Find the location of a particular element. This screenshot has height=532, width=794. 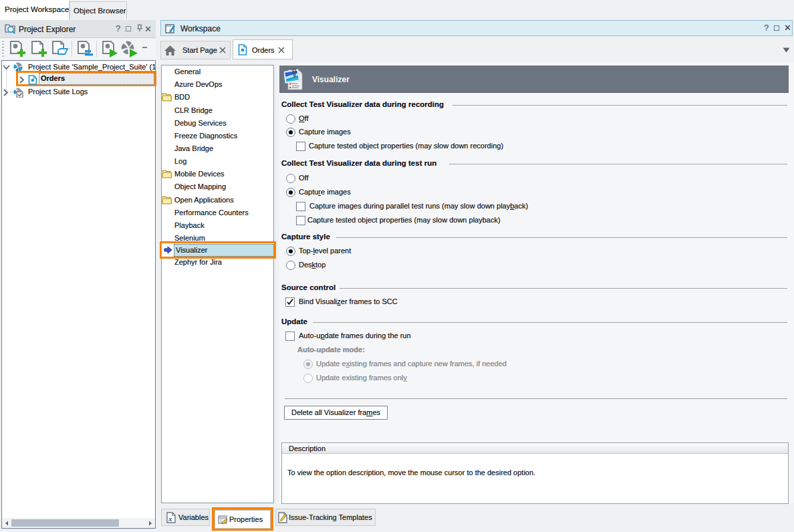

svg-text: x is located at coordinates (170, 519).